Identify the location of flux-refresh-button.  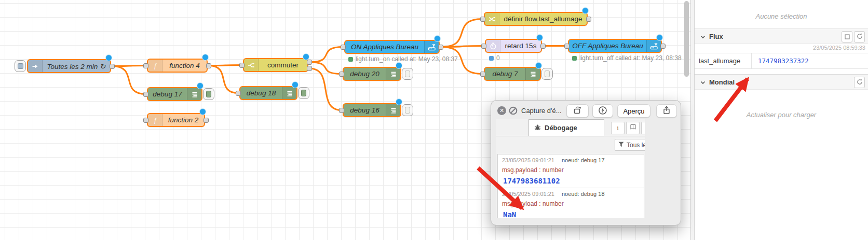
(860, 37).